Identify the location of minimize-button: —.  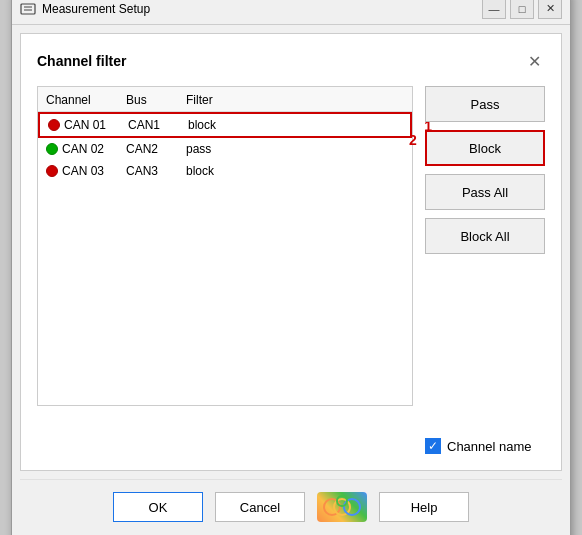
(494, 10).